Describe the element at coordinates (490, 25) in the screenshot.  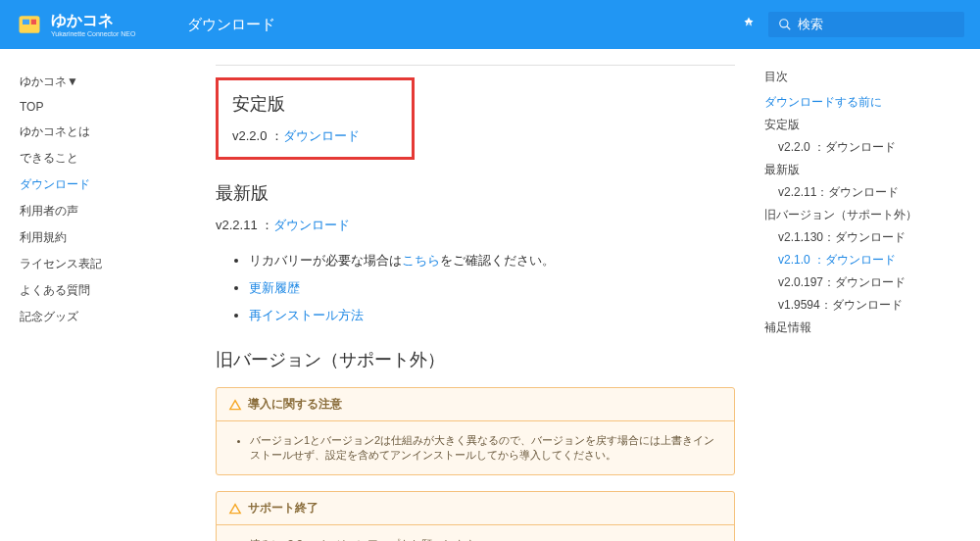
I see `header: ゆかコネ Yukarinette Connector NEO ダウンロード A …` at that location.